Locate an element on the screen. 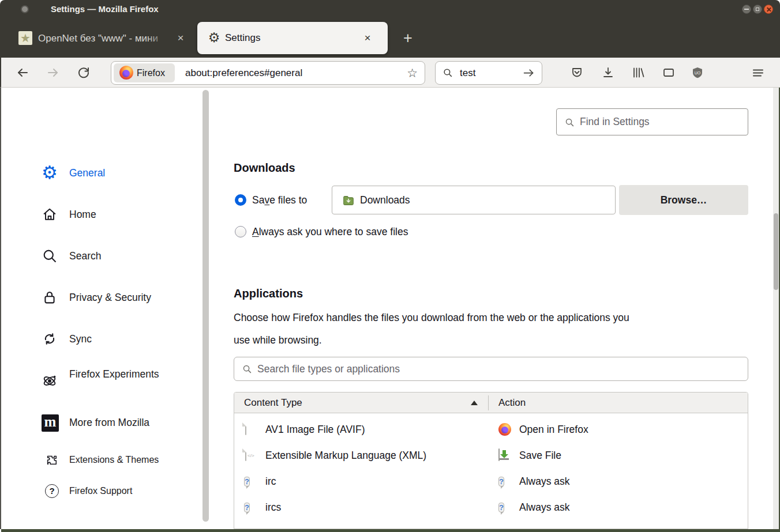 The image size is (780, 532). help-icon: ? is located at coordinates (52, 491).